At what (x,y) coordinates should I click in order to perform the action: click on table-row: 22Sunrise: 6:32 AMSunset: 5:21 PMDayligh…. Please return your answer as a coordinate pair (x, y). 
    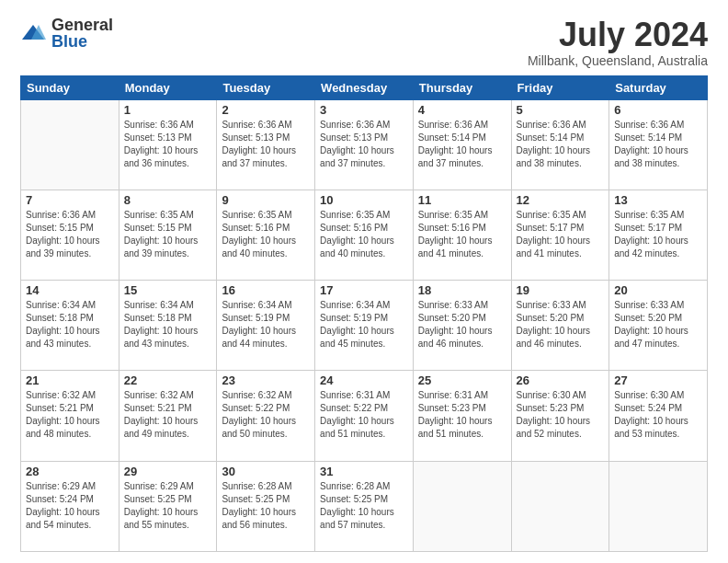
    Looking at the image, I should click on (167, 416).